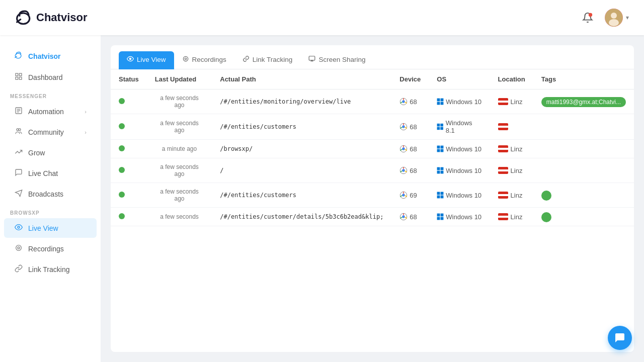 The height and width of the screenshot is (362, 644). Describe the element at coordinates (50, 112) in the screenshot. I see `sidebar-item-automation: Automation ›` at that location.